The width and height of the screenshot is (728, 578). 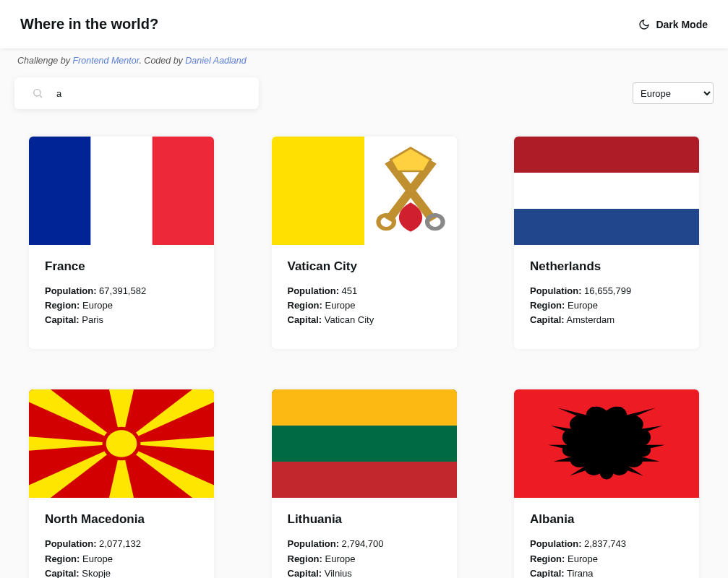 I want to click on country-name: Vatican City, so click(x=364, y=267).